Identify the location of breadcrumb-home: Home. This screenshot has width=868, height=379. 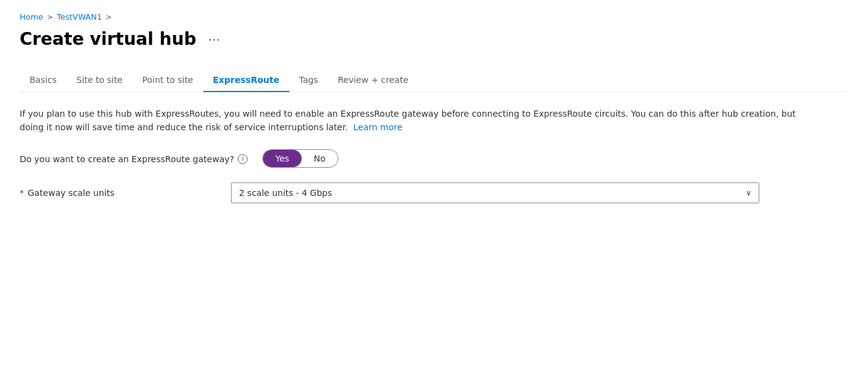
(31, 17).